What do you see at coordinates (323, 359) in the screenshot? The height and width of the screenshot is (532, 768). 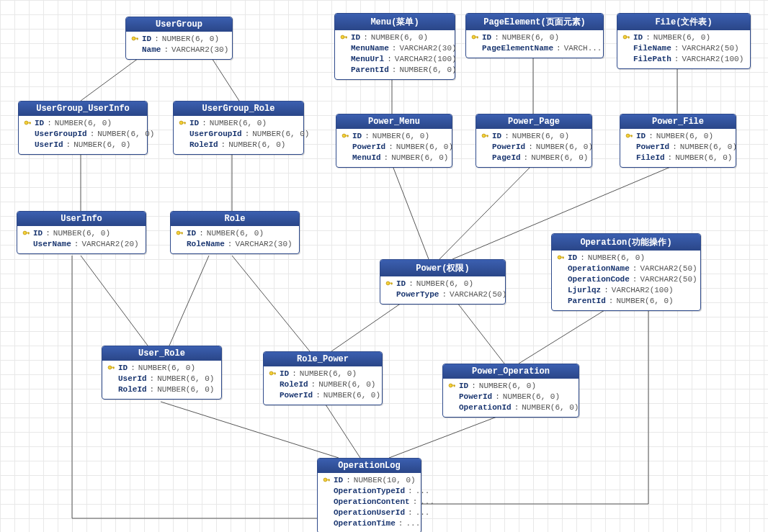 I see `entity-title: Role_Power` at bounding box center [323, 359].